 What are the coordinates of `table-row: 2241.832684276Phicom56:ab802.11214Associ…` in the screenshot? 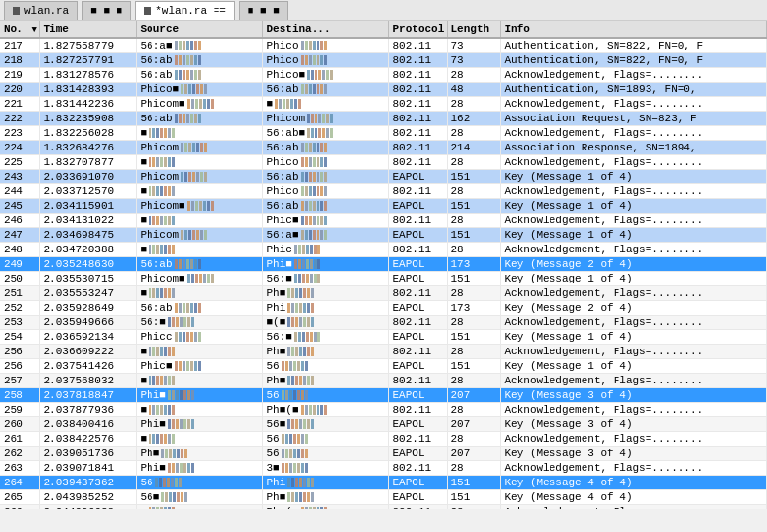 It's located at (384, 148).